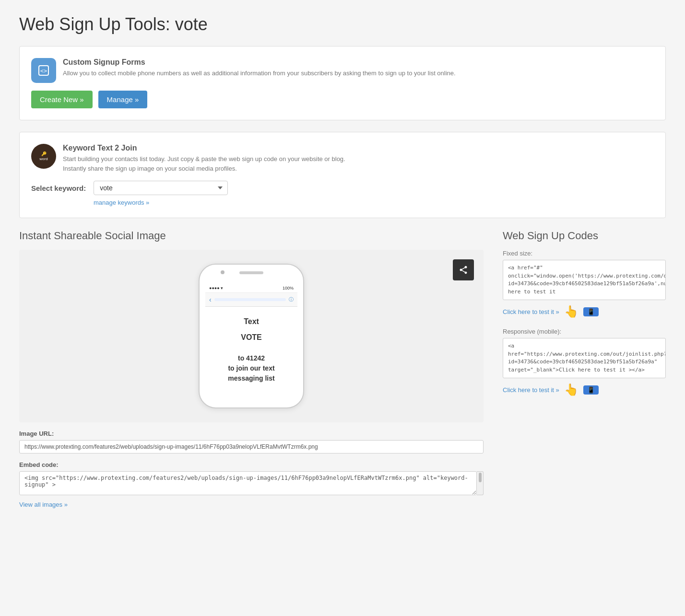 This screenshot has width=685, height=616. Describe the element at coordinates (374, 202) in the screenshot. I see `manage-keywords-link: manage keywords »` at that location.